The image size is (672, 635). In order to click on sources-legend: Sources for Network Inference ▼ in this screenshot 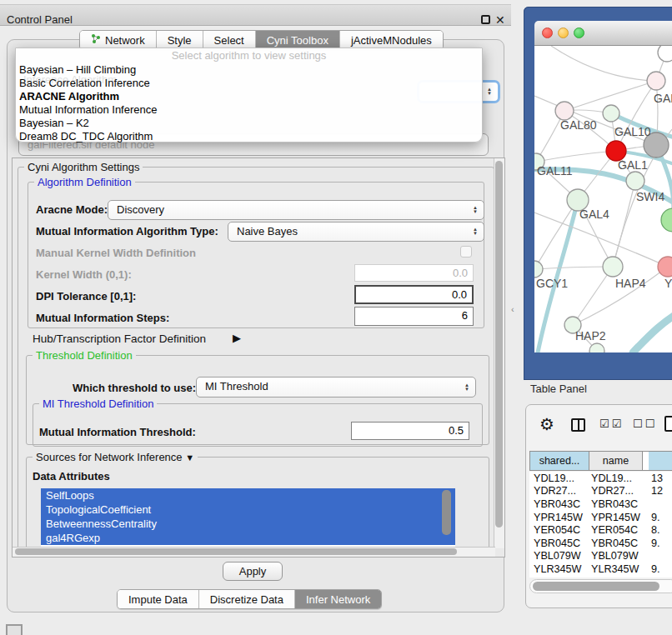, I will do `click(115, 457)`.